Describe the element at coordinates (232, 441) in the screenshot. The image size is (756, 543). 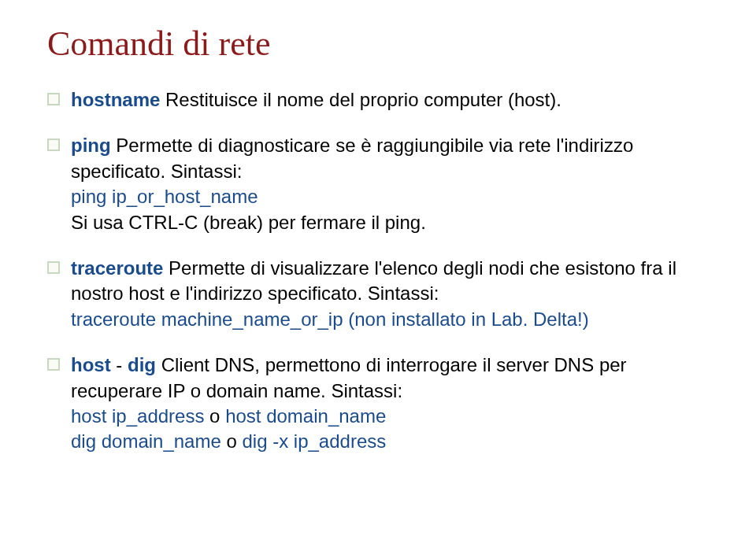
I see `or2: o` at that location.